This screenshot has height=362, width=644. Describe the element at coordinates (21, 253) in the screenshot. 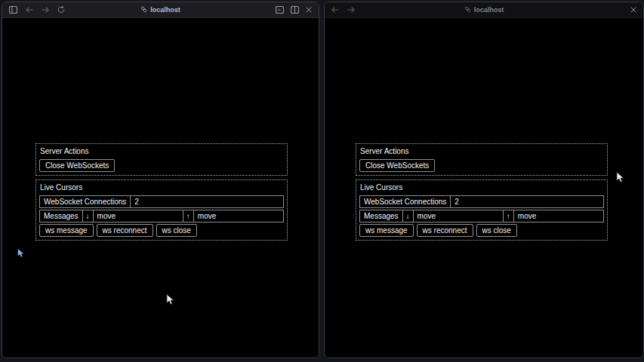

I see `remote-cursor-shape` at that location.